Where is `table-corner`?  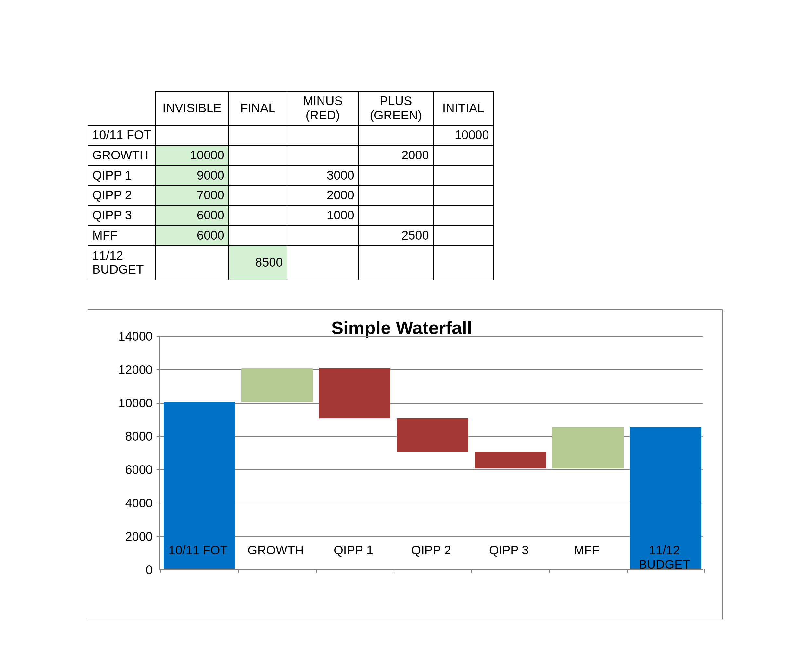 table-corner is located at coordinates (122, 108).